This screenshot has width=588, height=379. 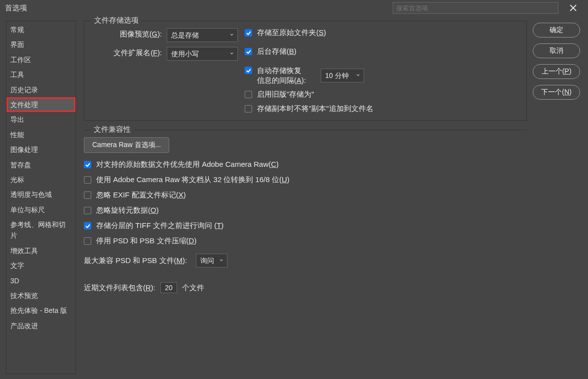 What do you see at coordinates (41, 105) in the screenshot?
I see `sidebar-item-file-handling: 文件处理` at bounding box center [41, 105].